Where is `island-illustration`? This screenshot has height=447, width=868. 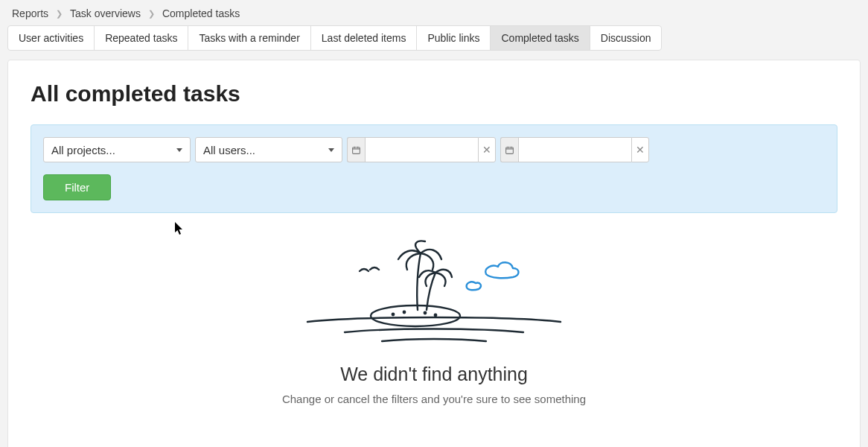
island-illustration is located at coordinates (434, 294).